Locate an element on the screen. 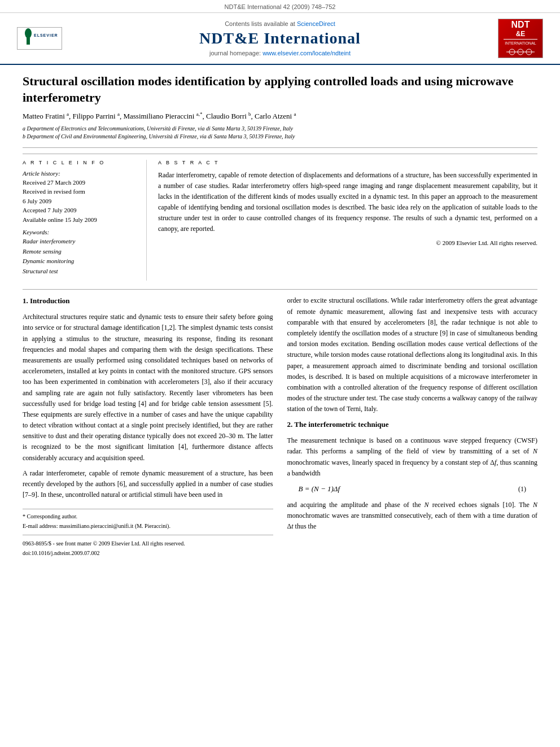 The height and width of the screenshot is (747, 560). section2-heading: 2. The interferometric technique is located at coordinates (413, 425).